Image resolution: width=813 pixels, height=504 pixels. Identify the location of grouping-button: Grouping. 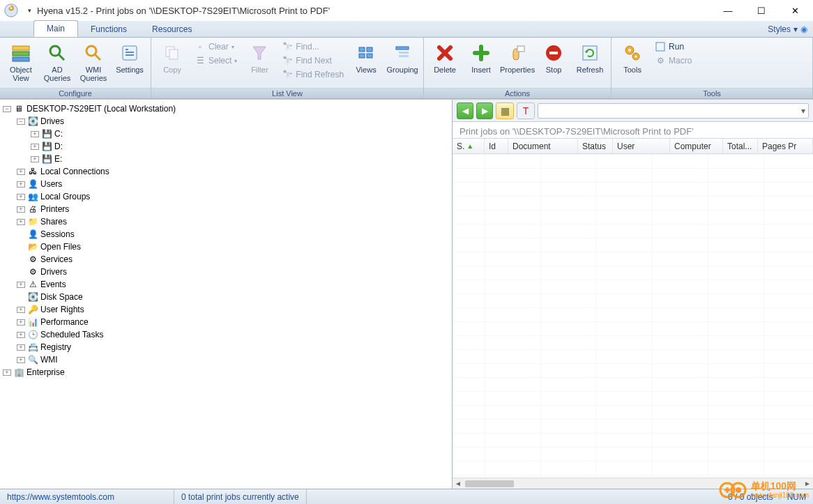
(402, 58).